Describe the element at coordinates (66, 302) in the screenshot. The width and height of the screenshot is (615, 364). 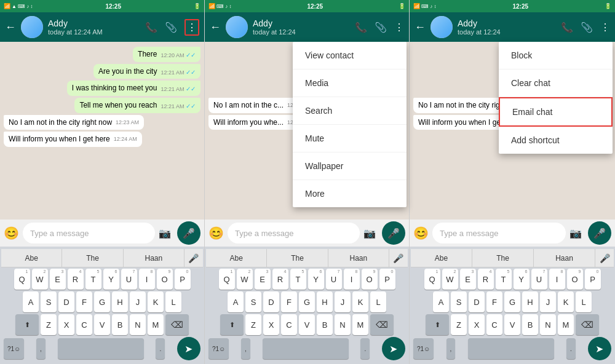
I see `key-d-1: D` at that location.